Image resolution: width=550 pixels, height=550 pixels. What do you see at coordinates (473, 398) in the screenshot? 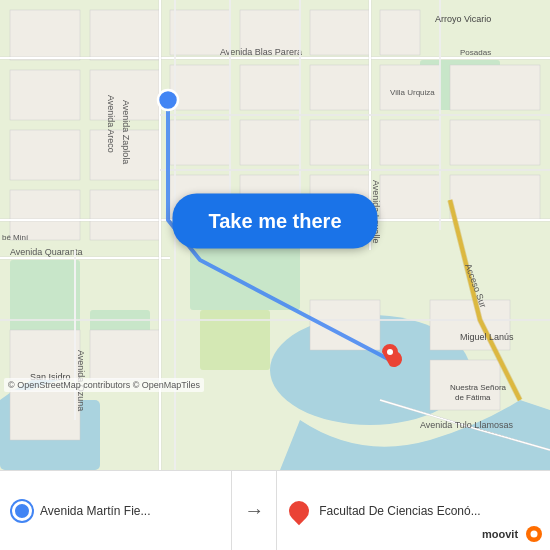
I see `svg-text: de Fátima` at bounding box center [473, 398].